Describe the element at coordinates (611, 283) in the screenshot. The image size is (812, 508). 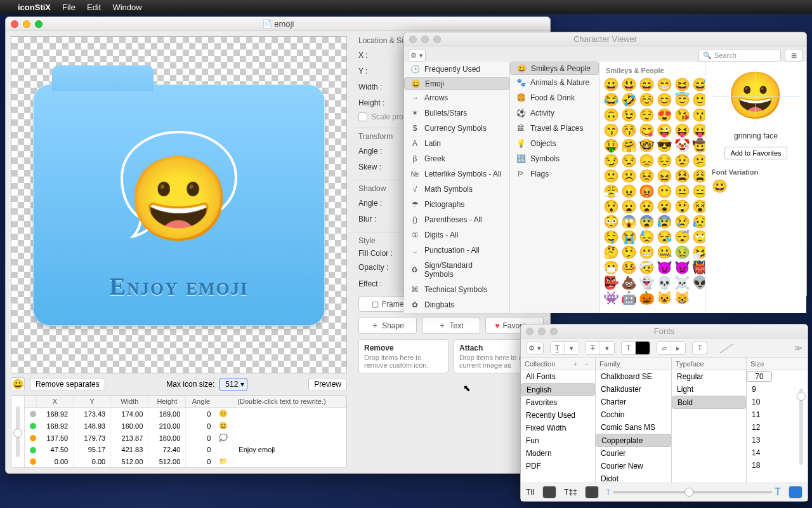
I see `emoji-cell: 👺` at that location.